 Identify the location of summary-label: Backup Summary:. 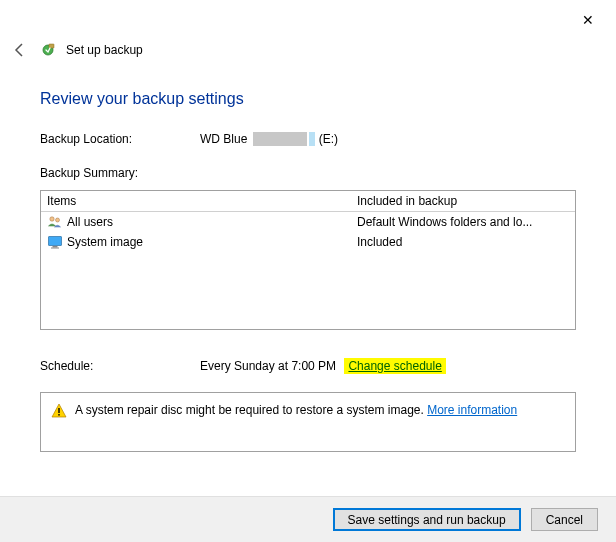
(308, 173).